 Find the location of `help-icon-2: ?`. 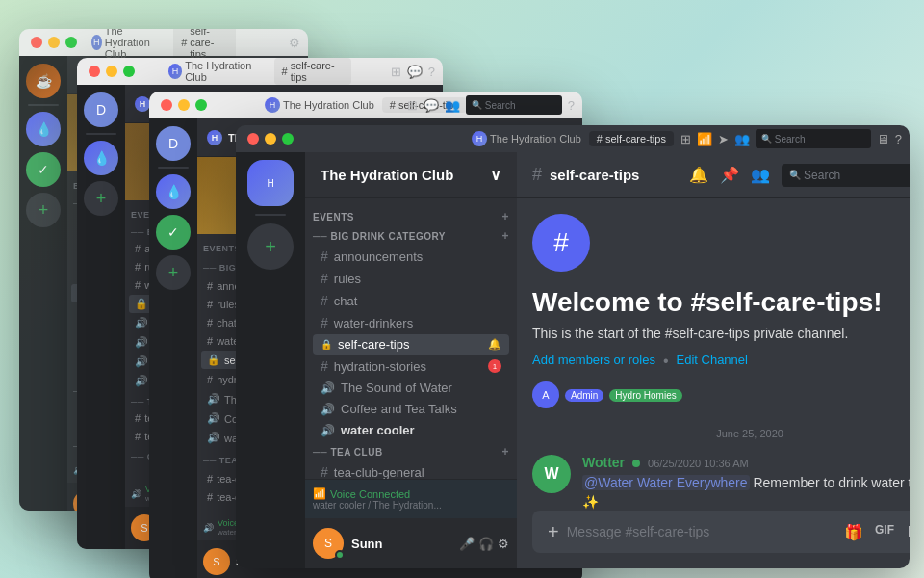

help-icon-2: ? is located at coordinates (431, 71).